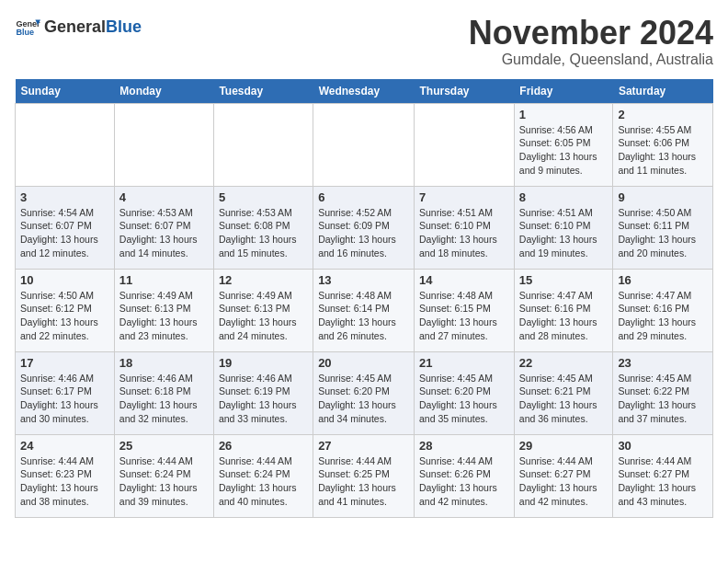 The width and height of the screenshot is (728, 563). I want to click on day-cell: 21Sunrise: 4:45 AM Sunset: 6:20 PM Dayli…, so click(465, 393).